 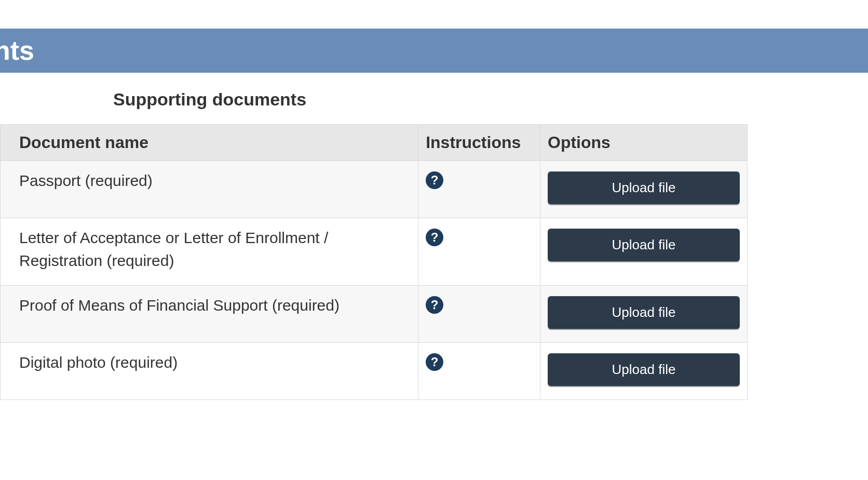 What do you see at coordinates (210, 143) in the screenshot?
I see `column-header-document-name: Document name` at bounding box center [210, 143].